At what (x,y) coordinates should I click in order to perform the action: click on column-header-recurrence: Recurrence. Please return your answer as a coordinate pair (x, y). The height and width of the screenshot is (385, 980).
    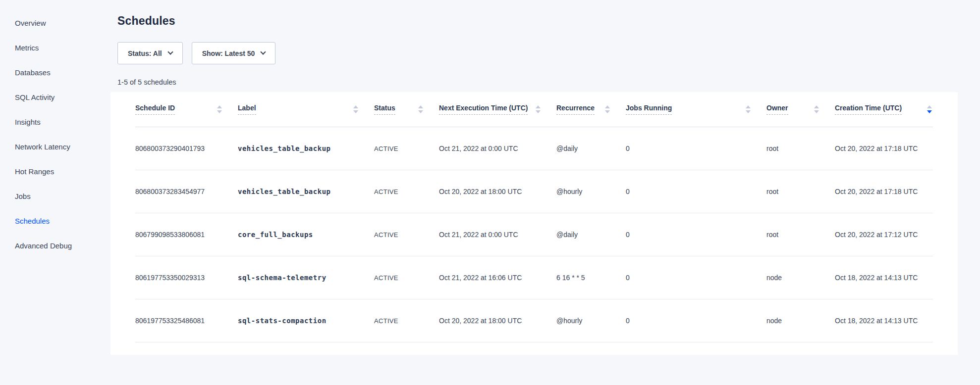
    Looking at the image, I should click on (591, 109).